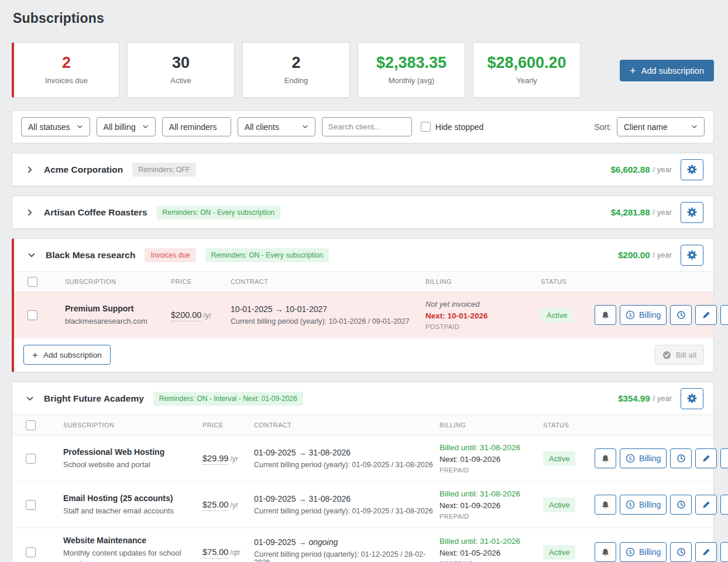 The width and height of the screenshot is (728, 562). What do you see at coordinates (215, 506) in the screenshot?
I see `subscription-price: $25.00` at bounding box center [215, 506].